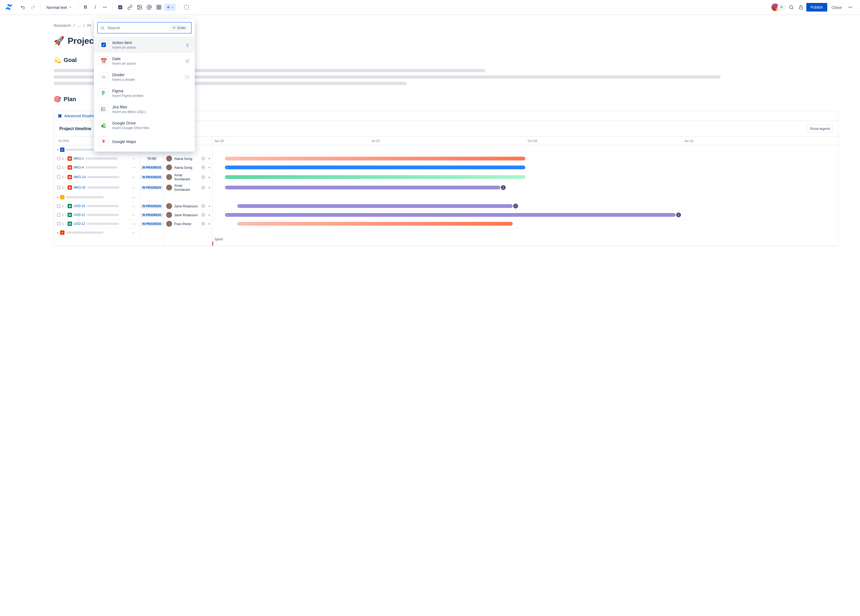 The image size is (860, 616). What do you see at coordinates (79, 206) in the screenshot?
I see `issue-key: UXD-15` at bounding box center [79, 206].